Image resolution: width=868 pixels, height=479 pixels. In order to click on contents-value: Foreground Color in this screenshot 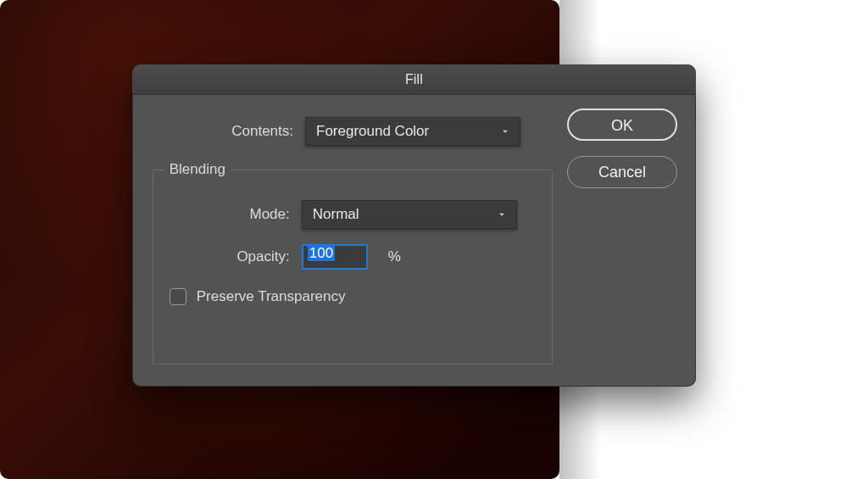, I will do `click(373, 131)`.